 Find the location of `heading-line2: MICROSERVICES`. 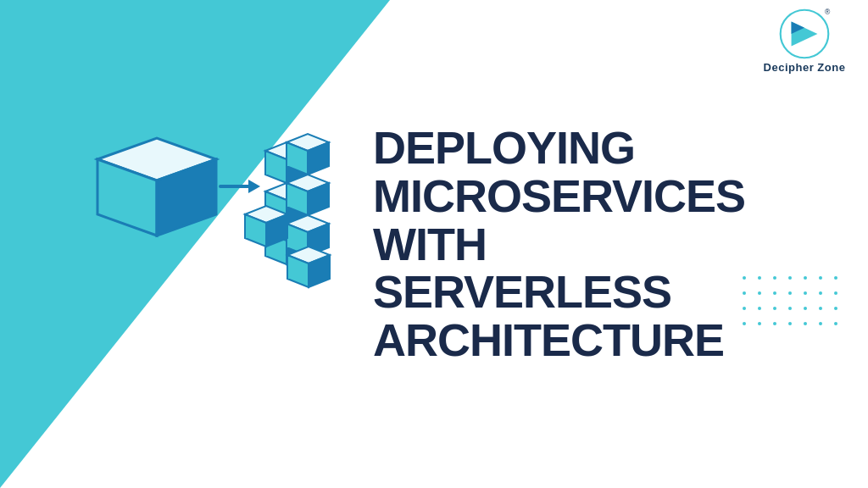

heading-line2: MICROSERVICES is located at coordinates (559, 196).